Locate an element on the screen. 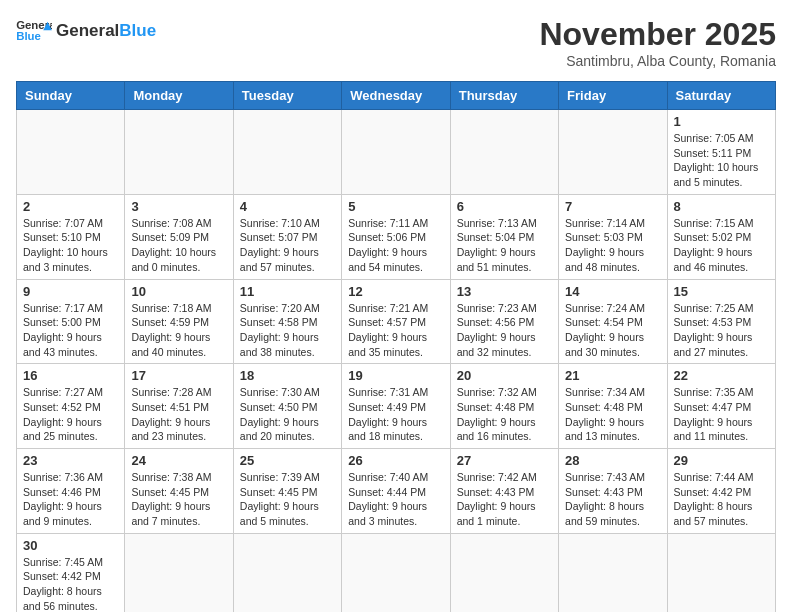 Image resolution: width=792 pixels, height=612 pixels. day-number: 14 is located at coordinates (612, 292).